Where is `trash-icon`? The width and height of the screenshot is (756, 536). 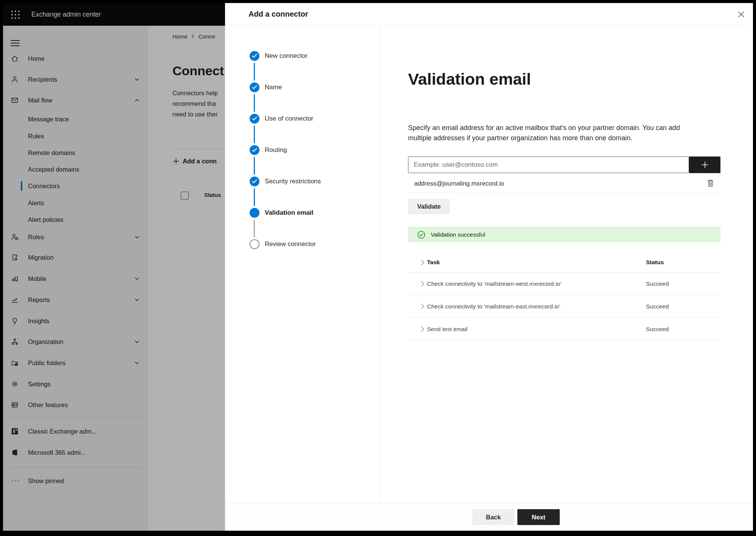
trash-icon is located at coordinates (710, 183).